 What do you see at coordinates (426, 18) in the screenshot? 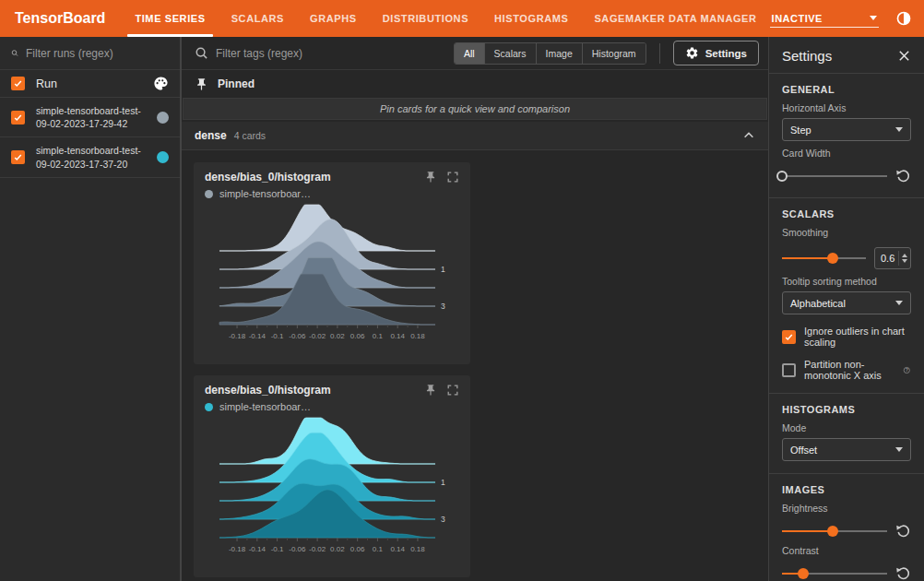
I see `tab-distributions: DISTRIBUTIONS` at bounding box center [426, 18].